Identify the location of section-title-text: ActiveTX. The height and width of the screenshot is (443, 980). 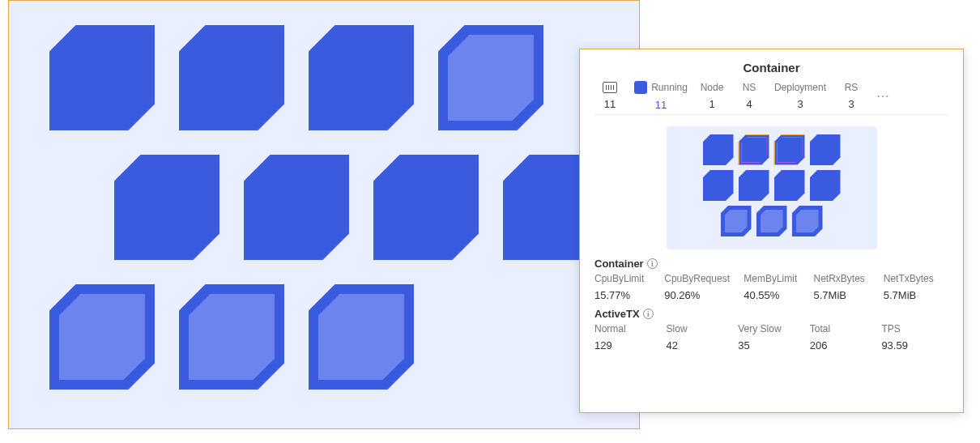
(617, 314).